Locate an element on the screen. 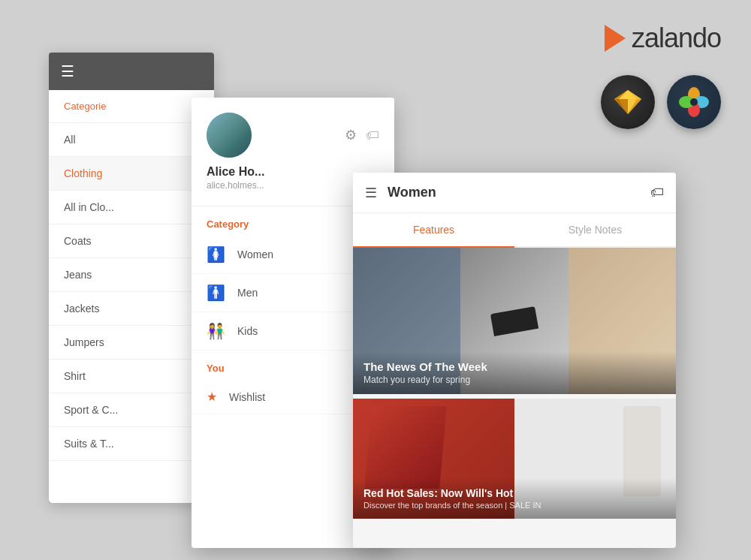 The height and width of the screenshot is (560, 751). branding: zalando is located at coordinates (662, 38).